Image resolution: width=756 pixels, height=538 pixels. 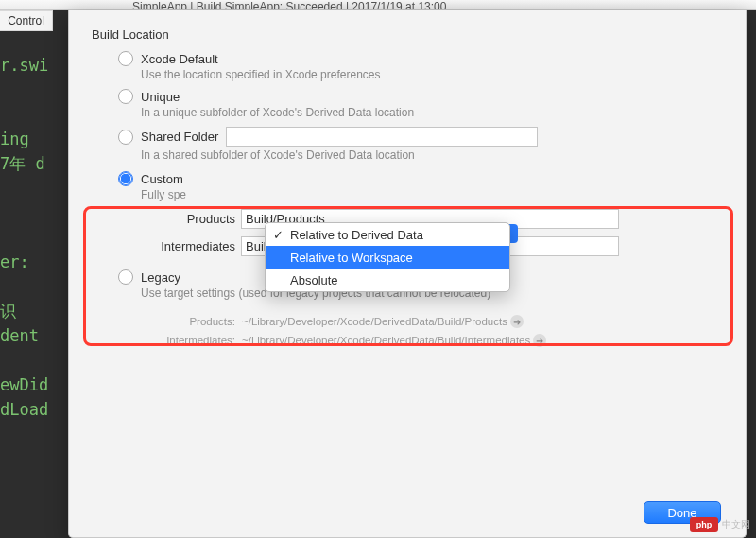 I want to click on radio-custom-desc: Fully spe, so click(x=432, y=195).